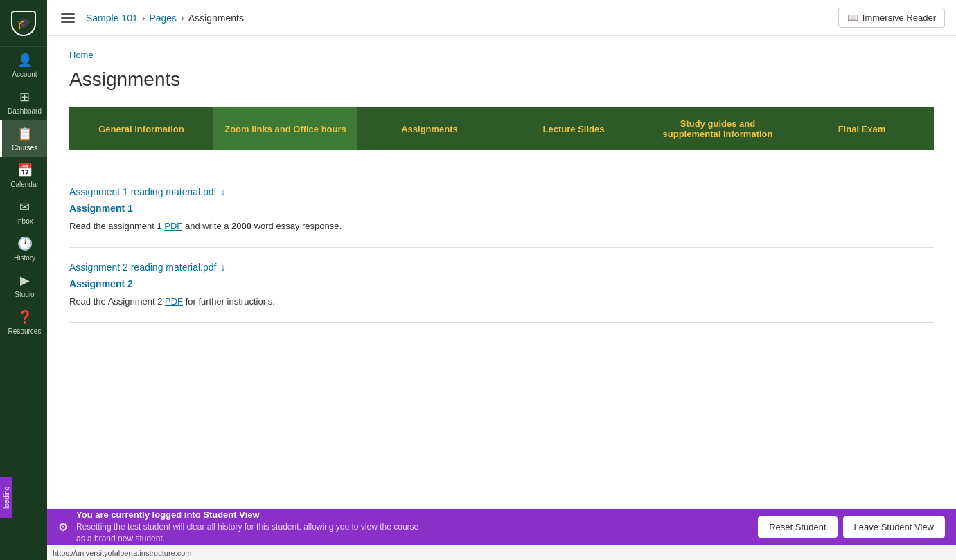 The image size is (956, 560). What do you see at coordinates (502, 267) in the screenshot?
I see `assignment-2-file-link: Assignment 2 reading material.pdf ↓` at bounding box center [502, 267].